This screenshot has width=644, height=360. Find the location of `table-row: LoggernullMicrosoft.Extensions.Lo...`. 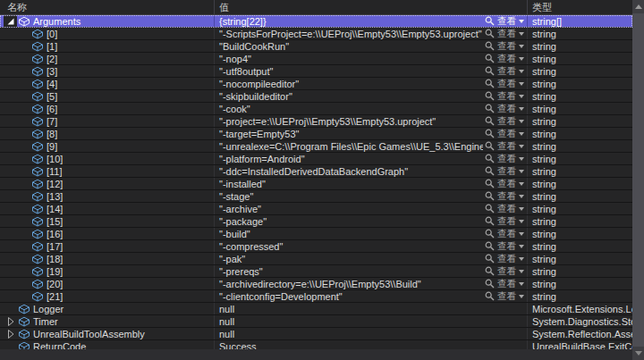

table-row: LoggernullMicrosoft.Extensions.Lo... is located at coordinates (317, 309).